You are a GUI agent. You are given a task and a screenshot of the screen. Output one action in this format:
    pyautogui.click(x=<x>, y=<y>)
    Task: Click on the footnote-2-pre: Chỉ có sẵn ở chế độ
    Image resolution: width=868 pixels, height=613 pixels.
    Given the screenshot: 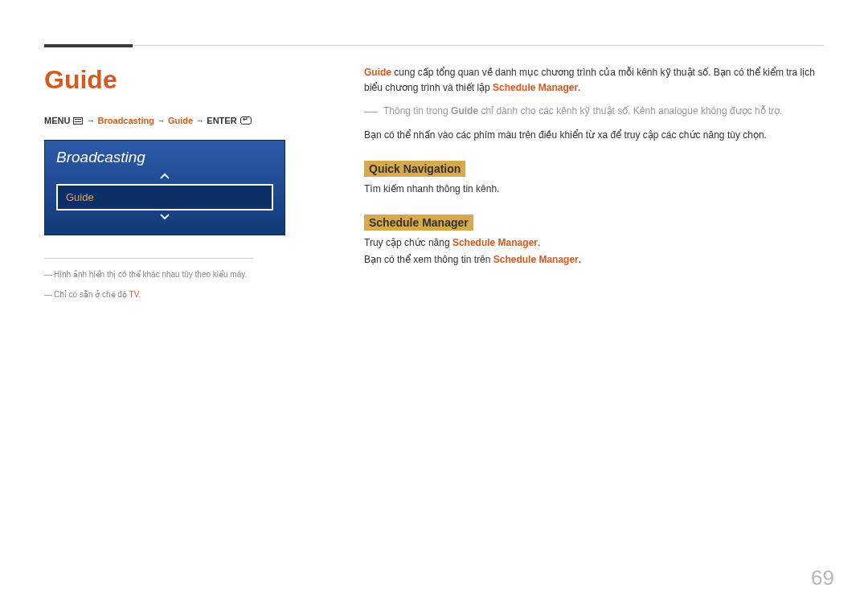 What is the action you would take?
    pyautogui.click(x=92, y=294)
    